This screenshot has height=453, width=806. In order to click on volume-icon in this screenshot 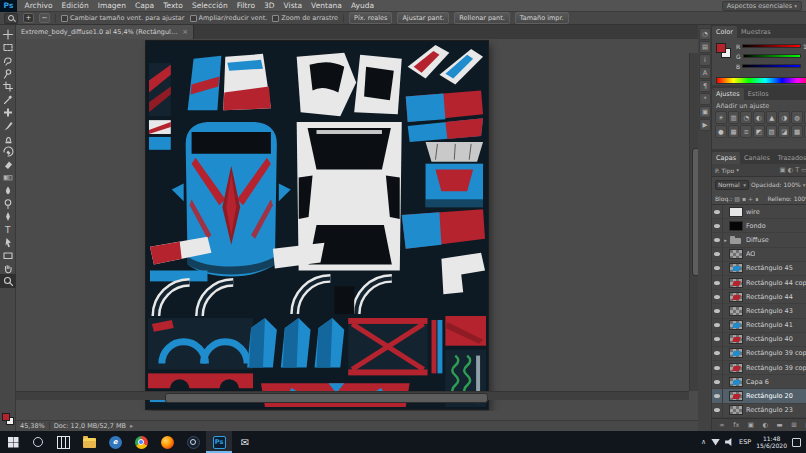, I will do `click(730, 442)`.